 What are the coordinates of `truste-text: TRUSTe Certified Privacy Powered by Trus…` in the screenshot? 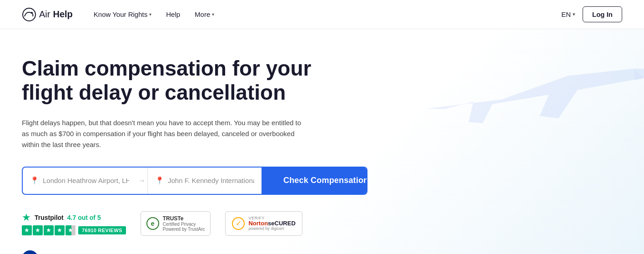 It's located at (184, 224).